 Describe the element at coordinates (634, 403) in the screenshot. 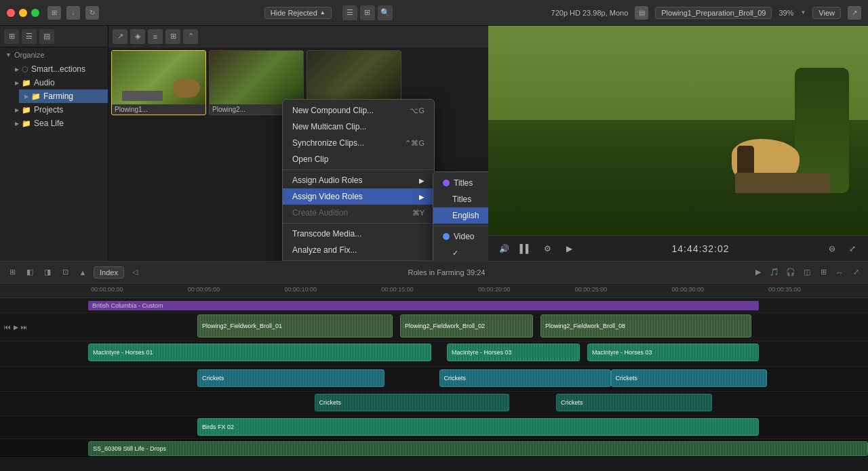

I see `crickets2-2: Crickets` at that location.